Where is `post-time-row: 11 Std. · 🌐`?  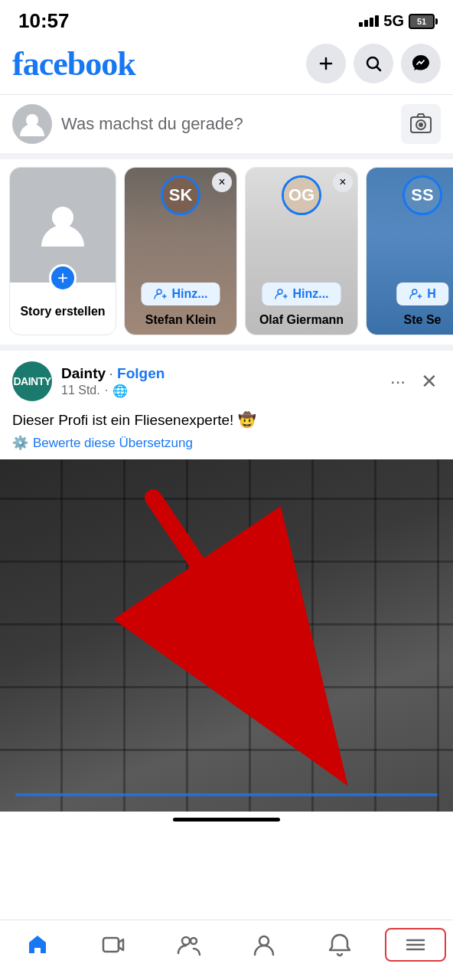
post-time-row: 11 Std. · 🌐 is located at coordinates (224, 390).